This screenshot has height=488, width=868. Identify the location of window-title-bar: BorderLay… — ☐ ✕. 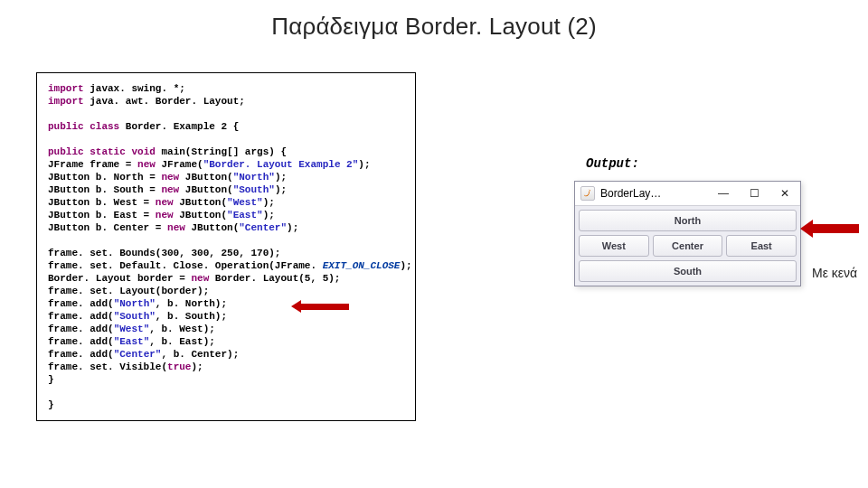
(687, 193).